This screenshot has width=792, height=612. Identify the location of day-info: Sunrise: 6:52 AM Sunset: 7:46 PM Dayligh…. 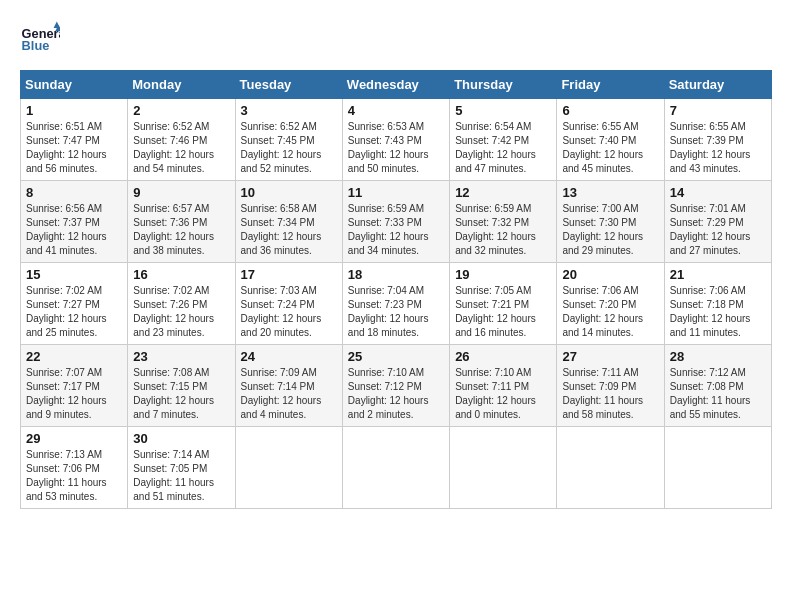
(181, 148).